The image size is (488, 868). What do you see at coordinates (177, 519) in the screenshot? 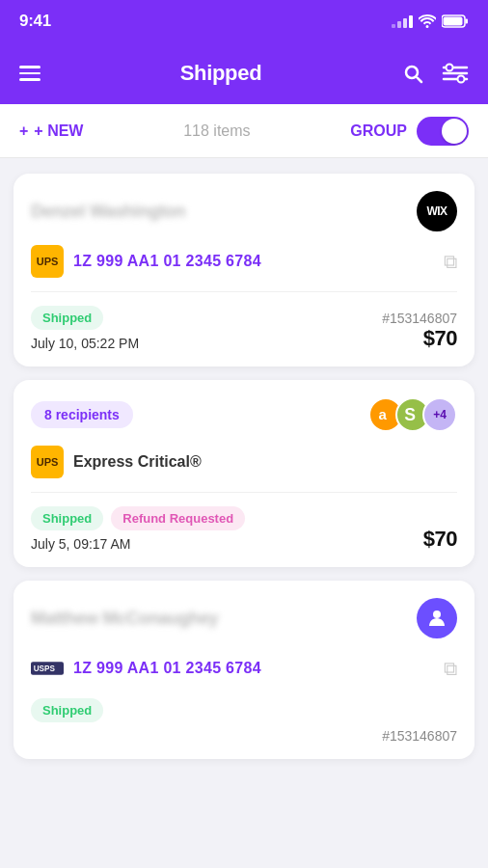
I see `refund-badge: Refund Requested` at bounding box center [177, 519].